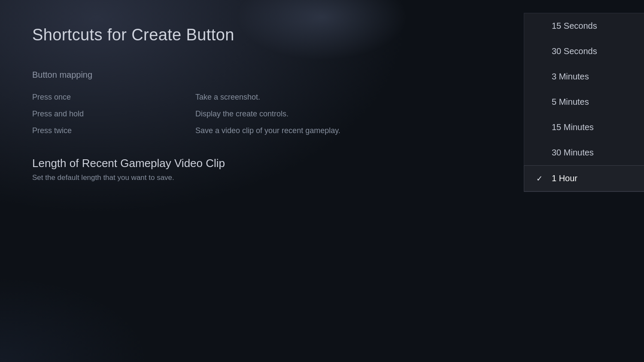  What do you see at coordinates (573, 127) in the screenshot?
I see `dropdown-item-label: 15 Minutes` at bounding box center [573, 127].